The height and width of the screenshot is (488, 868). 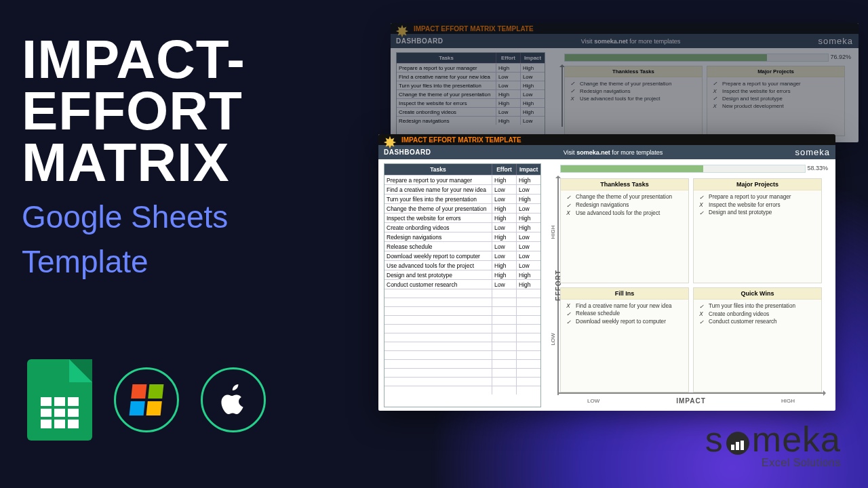 What do you see at coordinates (471, 96) in the screenshot?
I see `task-table-back: Tasks Effort Impact Prepare a report to …` at bounding box center [471, 96].